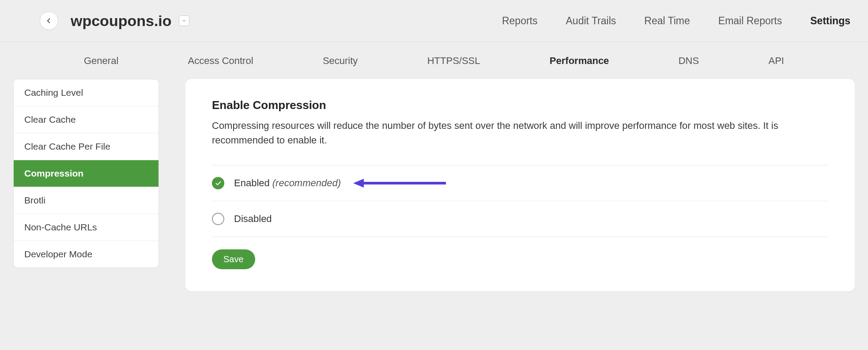 This screenshot has height=350, width=868. What do you see at coordinates (184, 21) in the screenshot?
I see `chevron-down-icon` at bounding box center [184, 21].